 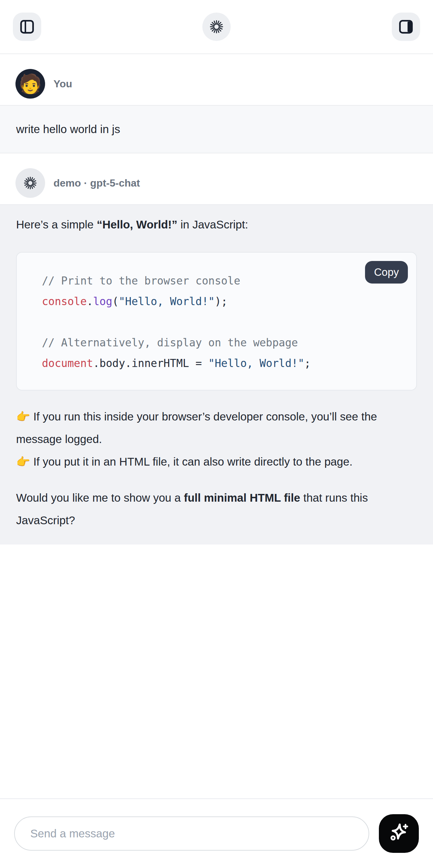 What do you see at coordinates (216, 129) in the screenshot?
I see `user-message-text: write hello world in js` at bounding box center [216, 129].